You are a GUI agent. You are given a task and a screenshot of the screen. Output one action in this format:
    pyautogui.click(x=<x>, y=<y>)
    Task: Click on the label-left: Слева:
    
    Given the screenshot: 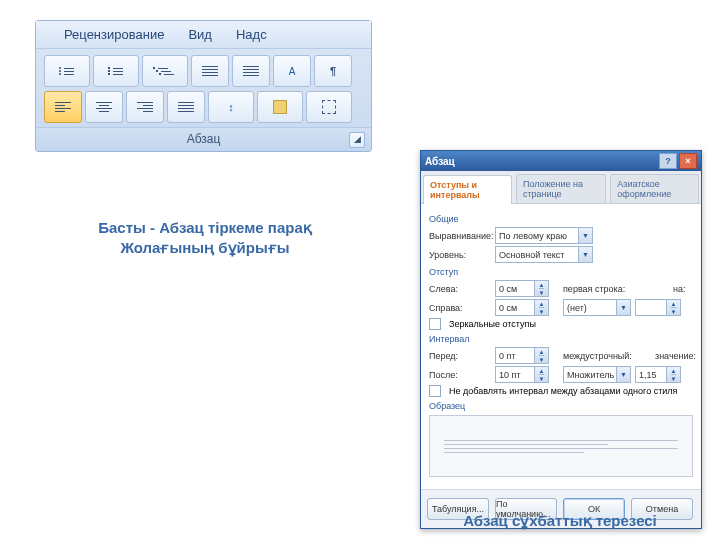 What is the action you would take?
    pyautogui.click(x=460, y=289)
    